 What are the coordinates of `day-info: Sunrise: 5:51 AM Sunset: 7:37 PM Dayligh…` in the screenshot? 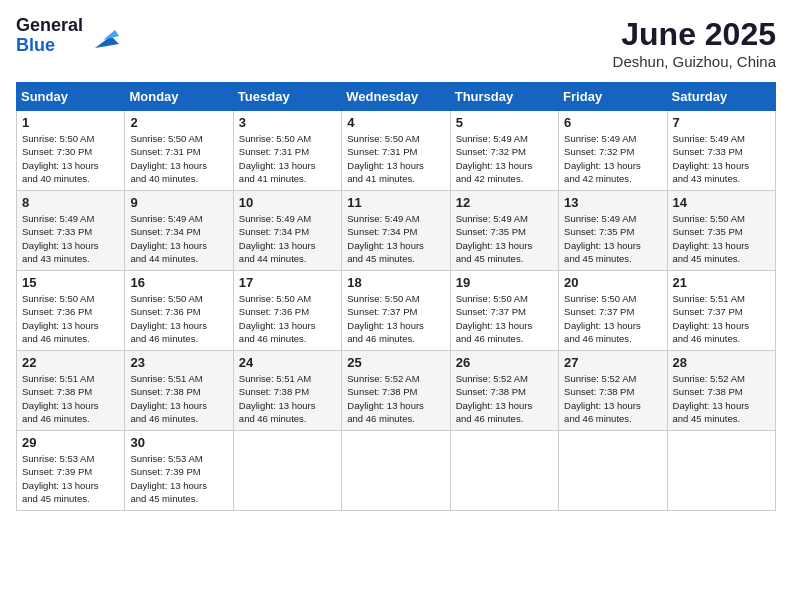 It's located at (722, 318).